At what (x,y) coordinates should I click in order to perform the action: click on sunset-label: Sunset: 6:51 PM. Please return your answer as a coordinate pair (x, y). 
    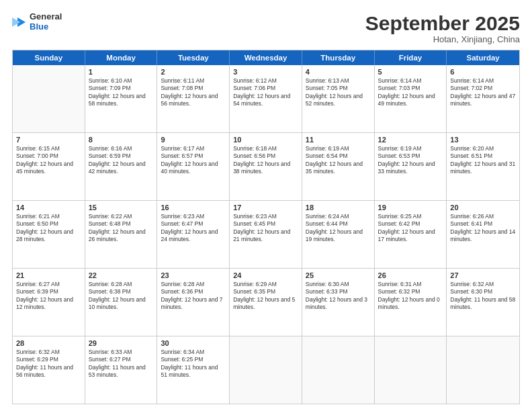
    Looking at the image, I should click on (472, 156).